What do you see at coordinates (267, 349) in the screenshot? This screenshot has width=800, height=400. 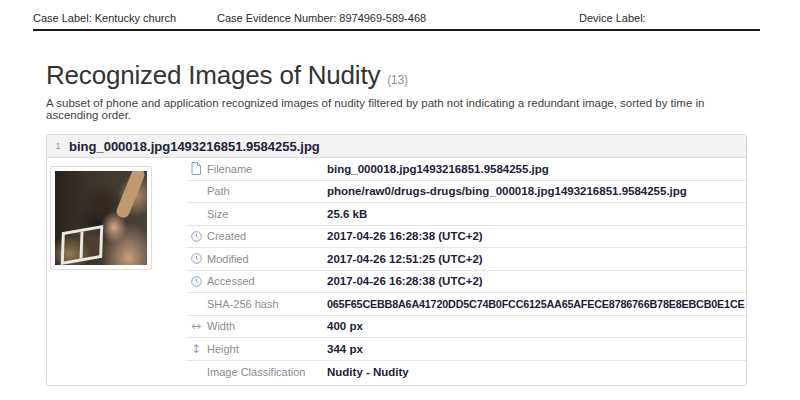 I see `attribute-label: Height` at bounding box center [267, 349].